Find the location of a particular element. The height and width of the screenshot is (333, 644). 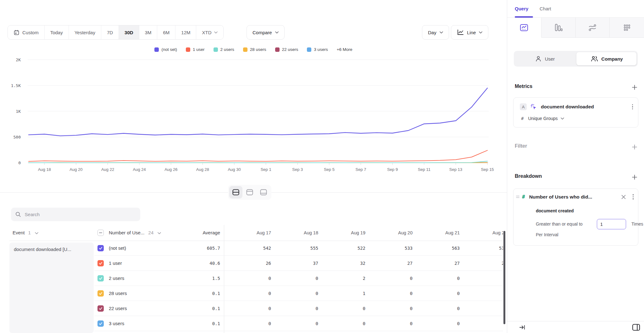

filter-heading: Filter is located at coordinates (521, 146).